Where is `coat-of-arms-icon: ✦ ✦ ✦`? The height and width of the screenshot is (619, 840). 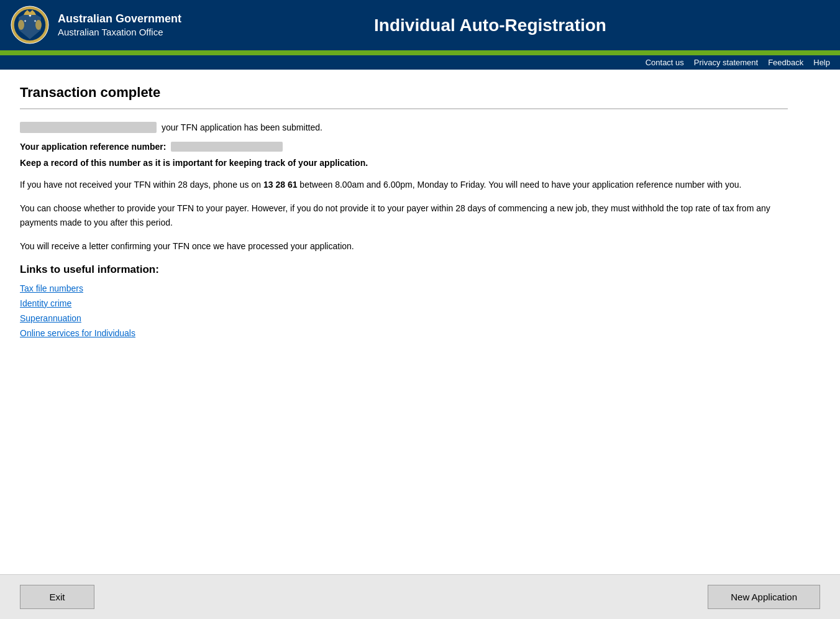 coat-of-arms-icon: ✦ ✦ ✦ is located at coordinates (30, 25).